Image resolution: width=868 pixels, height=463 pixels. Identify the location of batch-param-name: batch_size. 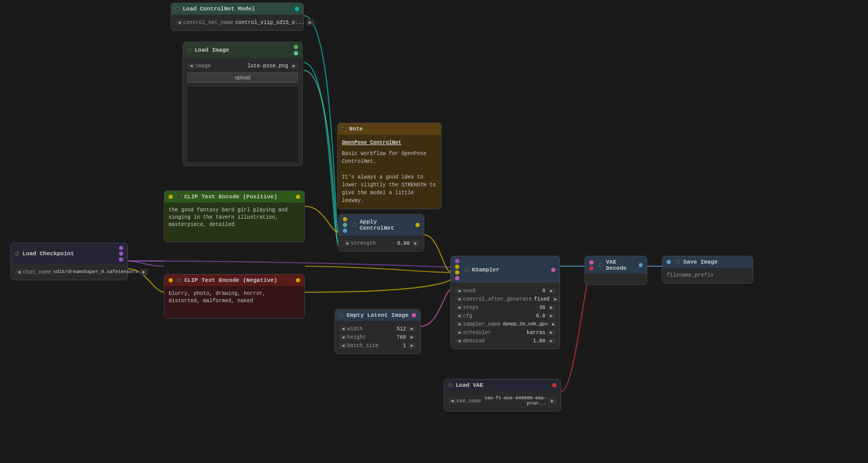
(374, 346).